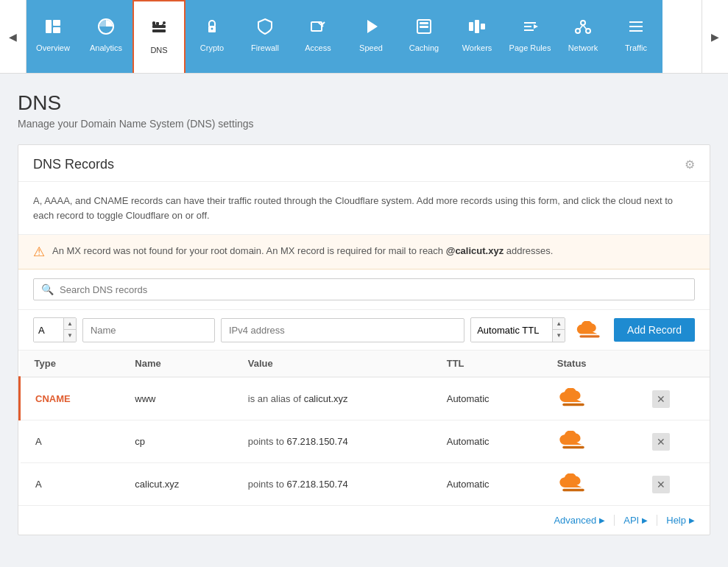  What do you see at coordinates (74, 165) in the screenshot?
I see `card-title: DNS Records` at bounding box center [74, 165].